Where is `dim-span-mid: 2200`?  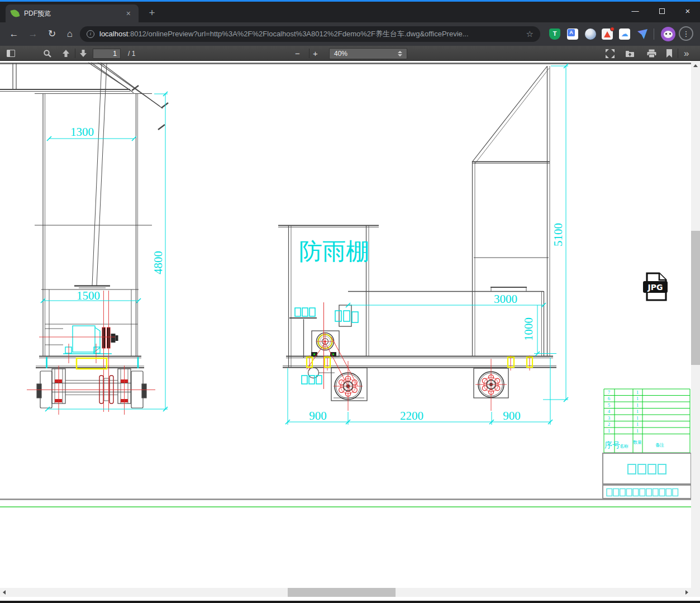
dim-span-mid: 2200 is located at coordinates (412, 416).